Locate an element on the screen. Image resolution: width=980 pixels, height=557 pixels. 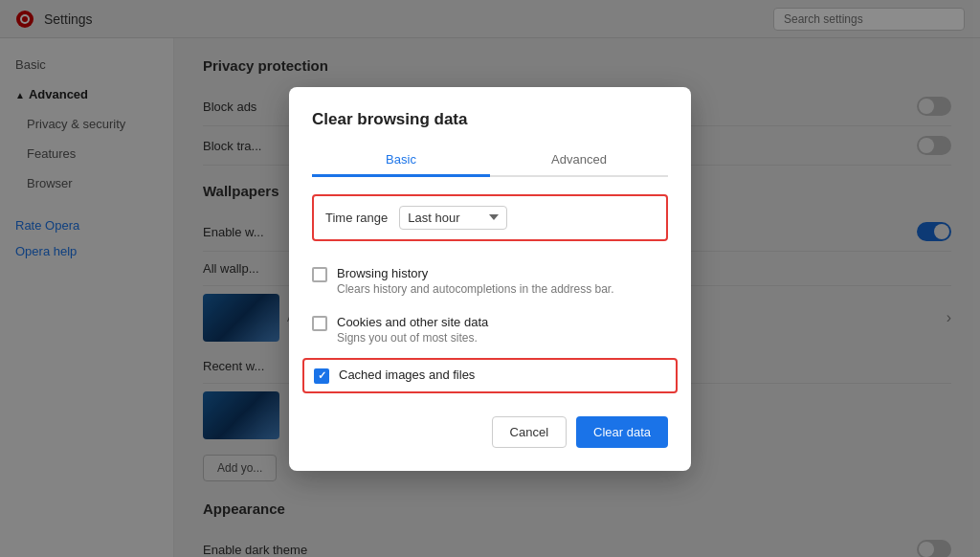
time-range-container: Time range Last hour Last 24 hours Last … is located at coordinates (490, 218).